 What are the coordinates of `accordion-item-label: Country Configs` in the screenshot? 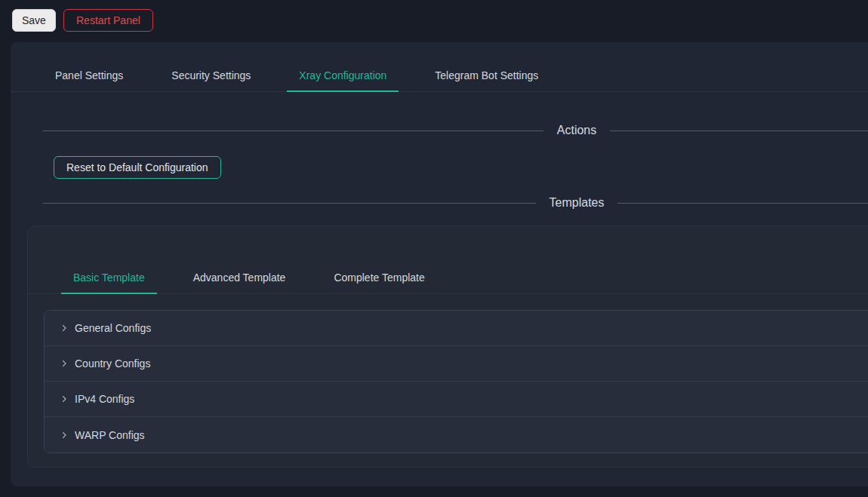 It's located at (112, 364).